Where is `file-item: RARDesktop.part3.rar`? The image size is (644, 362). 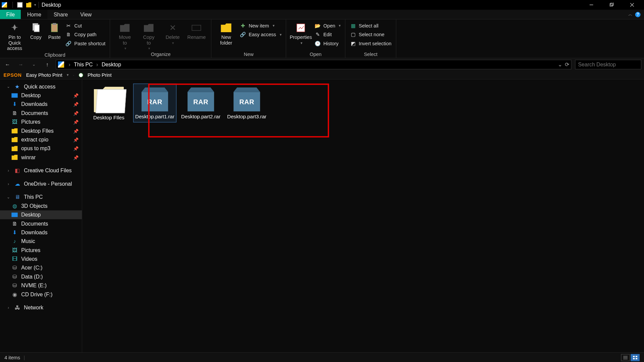
file-item: RARDesktop.part3.rar is located at coordinates (247, 103).